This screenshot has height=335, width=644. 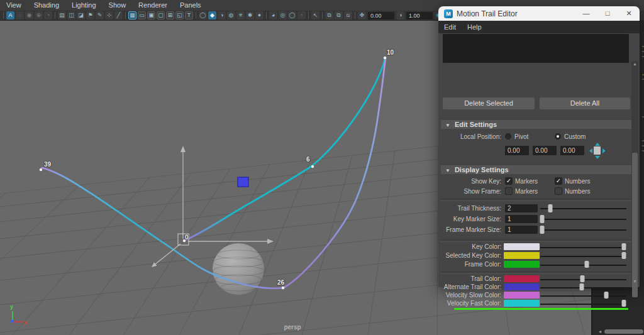 What do you see at coordinates (522, 287) in the screenshot?
I see `alternate-trail-color-swatch` at bounding box center [522, 287].